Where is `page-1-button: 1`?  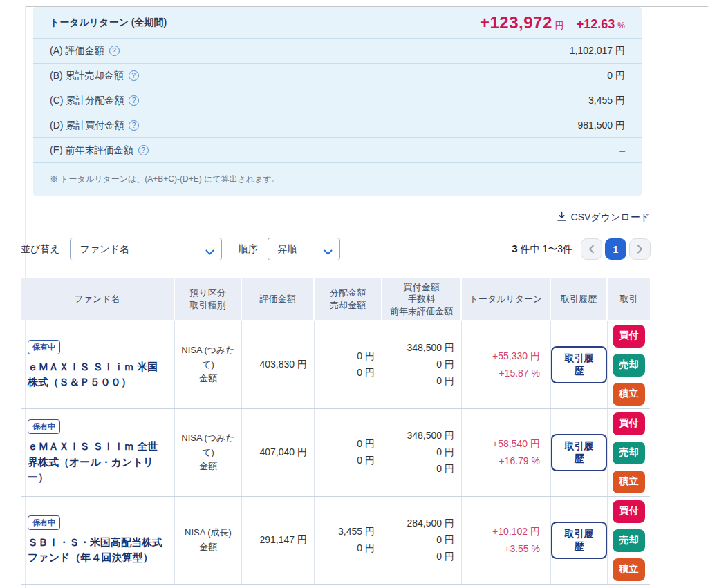
page-1-button: 1 is located at coordinates (615, 249).